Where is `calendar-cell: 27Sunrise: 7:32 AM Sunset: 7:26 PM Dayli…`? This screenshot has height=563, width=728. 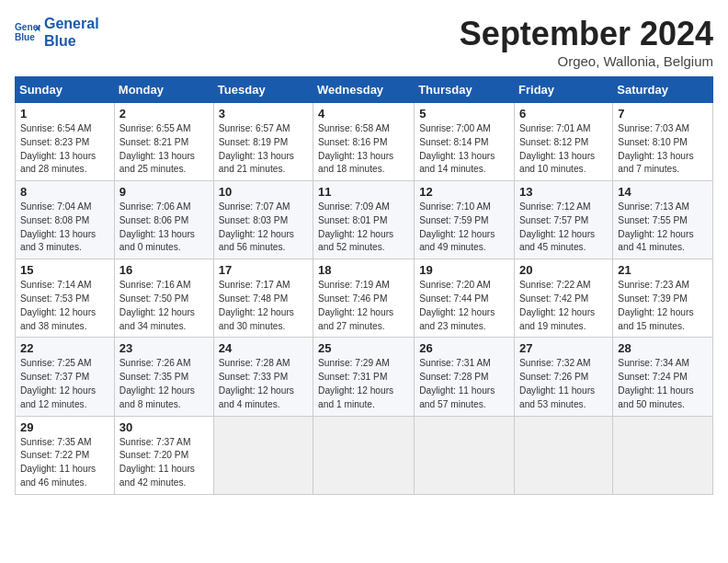
calendar-cell: 27Sunrise: 7:32 AM Sunset: 7:26 PM Dayli… is located at coordinates (564, 377).